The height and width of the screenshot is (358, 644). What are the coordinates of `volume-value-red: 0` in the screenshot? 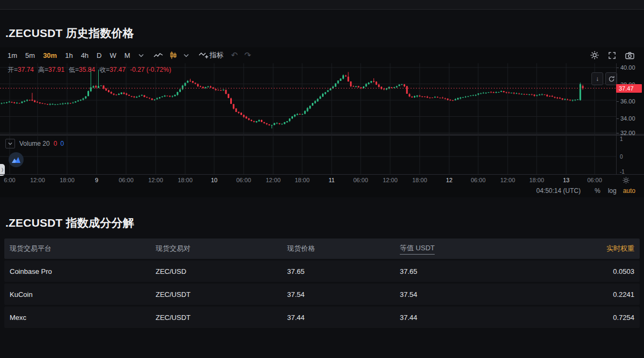 It's located at (56, 144).